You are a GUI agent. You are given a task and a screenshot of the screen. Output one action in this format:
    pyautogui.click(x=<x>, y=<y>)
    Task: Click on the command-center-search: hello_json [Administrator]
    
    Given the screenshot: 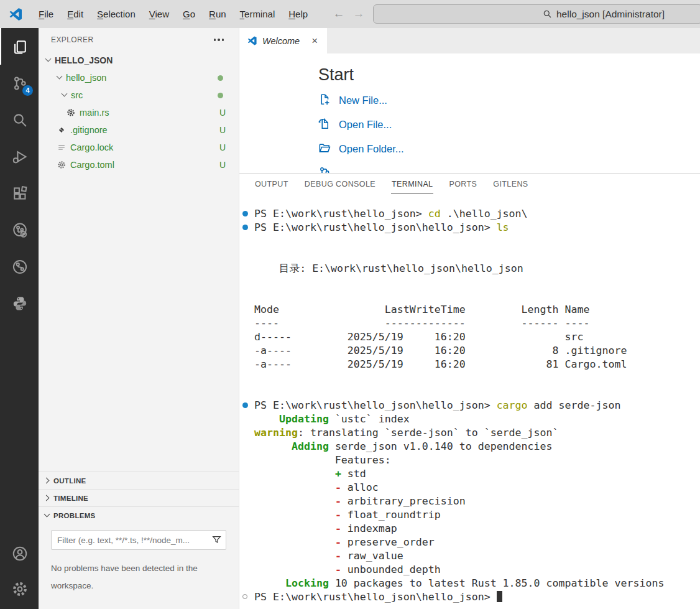 What is the action you would take?
    pyautogui.click(x=537, y=14)
    